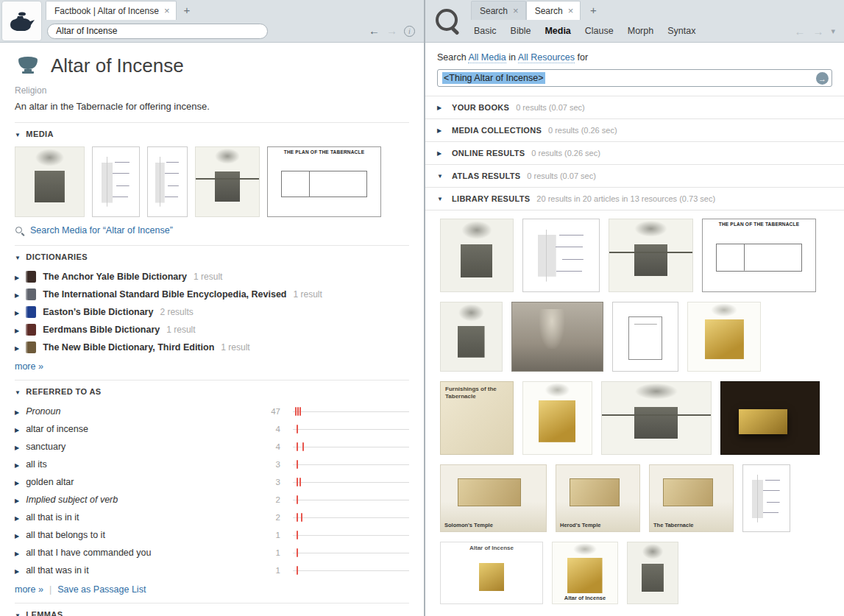 The image size is (844, 616). What do you see at coordinates (634, 199) in the screenshot?
I see `result-section-row: ▼ LIBRARY RESULTS 20 results in 20 artic…` at bounding box center [634, 199].